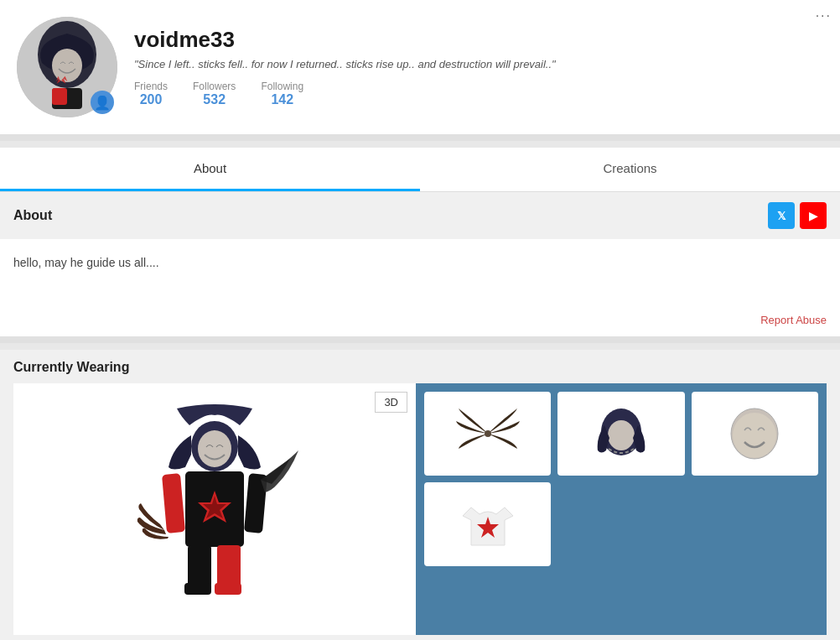 The width and height of the screenshot is (840, 640). What do you see at coordinates (215, 509) in the screenshot?
I see `character-model` at bounding box center [215, 509].